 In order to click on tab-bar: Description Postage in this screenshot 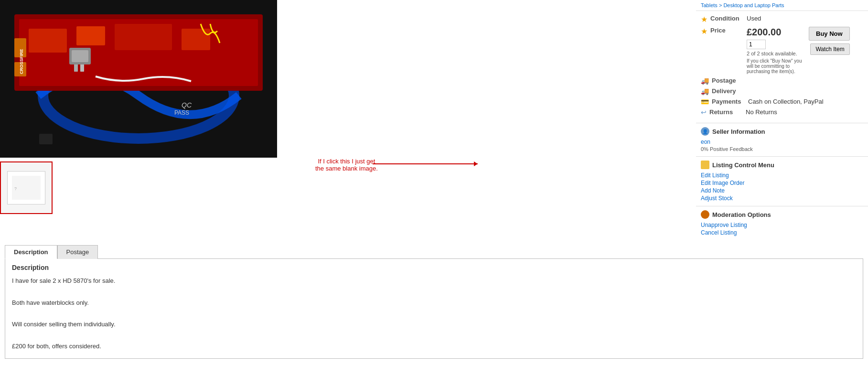, I will do `click(434, 252)`.